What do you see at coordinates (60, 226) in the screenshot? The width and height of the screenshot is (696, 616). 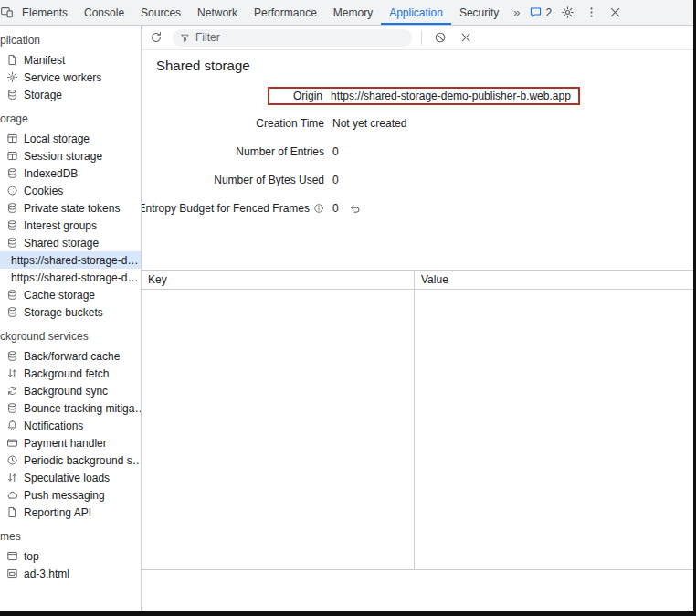 I see `sidebar-item-label: Interest groups` at bounding box center [60, 226].